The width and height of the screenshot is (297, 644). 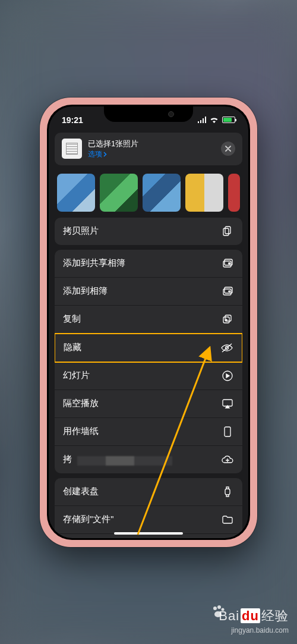 I want to click on selection-title: 已选择1张照片, so click(x=151, y=144).